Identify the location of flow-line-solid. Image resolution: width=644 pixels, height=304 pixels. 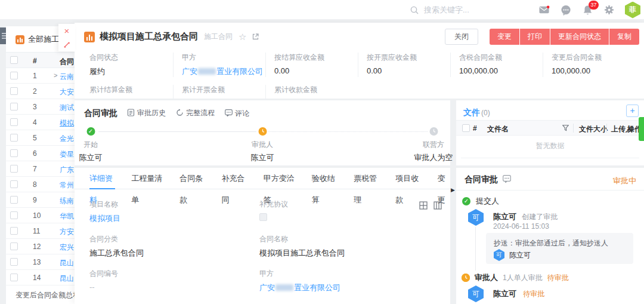
(178, 131).